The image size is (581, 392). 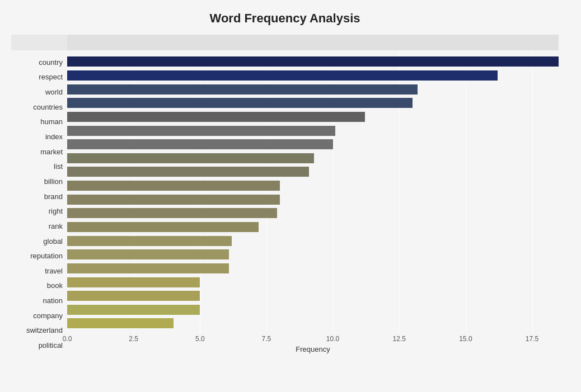 What do you see at coordinates (313, 344) in the screenshot?
I see `x-axis: 0.02.55.07.510.012.515.017.5 Frequency` at bounding box center [313, 344].